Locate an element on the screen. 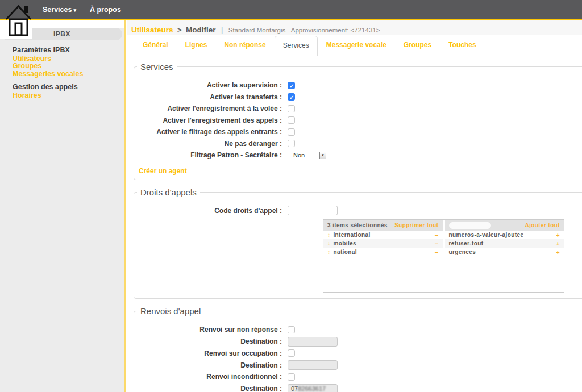 The height and width of the screenshot is (392, 582). renvois-appel-legend: Renvois d'appel is located at coordinates (171, 311).